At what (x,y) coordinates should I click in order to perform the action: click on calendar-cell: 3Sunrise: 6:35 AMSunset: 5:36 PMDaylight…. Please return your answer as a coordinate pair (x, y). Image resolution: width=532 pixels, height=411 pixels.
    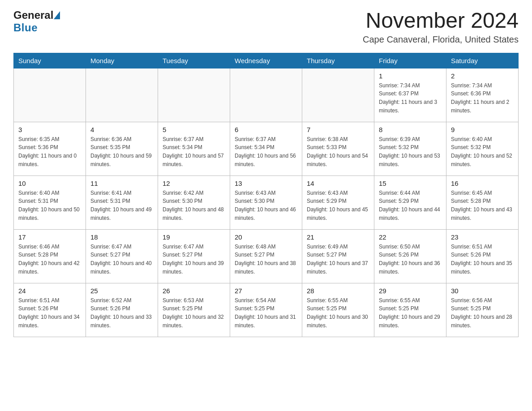
    Looking at the image, I should click on (50, 149).